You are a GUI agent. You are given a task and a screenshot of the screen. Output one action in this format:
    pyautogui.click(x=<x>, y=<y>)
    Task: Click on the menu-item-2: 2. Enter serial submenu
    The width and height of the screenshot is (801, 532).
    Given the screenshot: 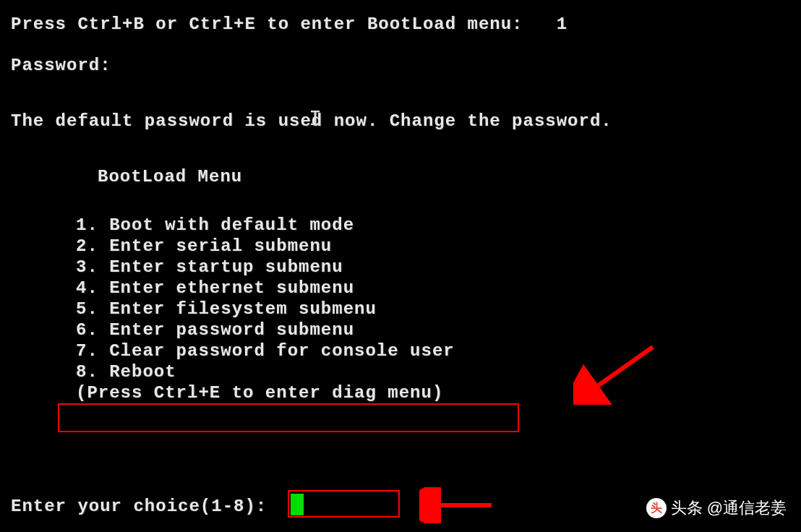 What is the action you would take?
    pyautogui.click(x=400, y=246)
    